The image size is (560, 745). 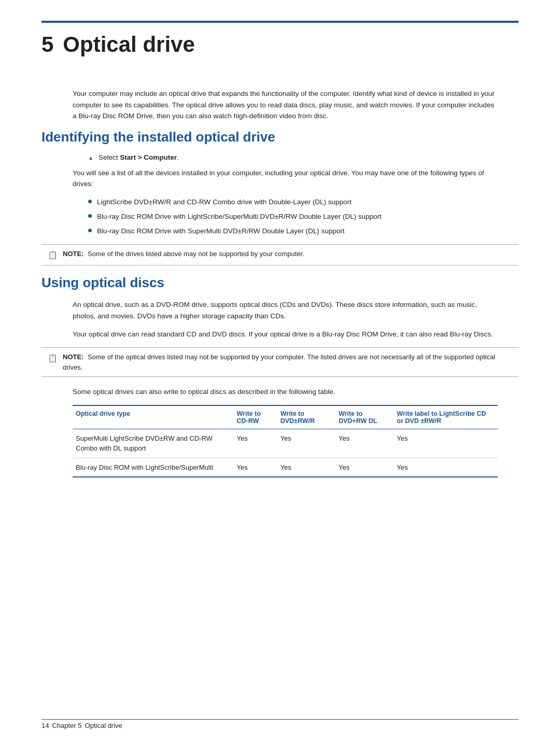 What do you see at coordinates (53, 359) in the screenshot?
I see `note-icon-2: 📋` at bounding box center [53, 359].